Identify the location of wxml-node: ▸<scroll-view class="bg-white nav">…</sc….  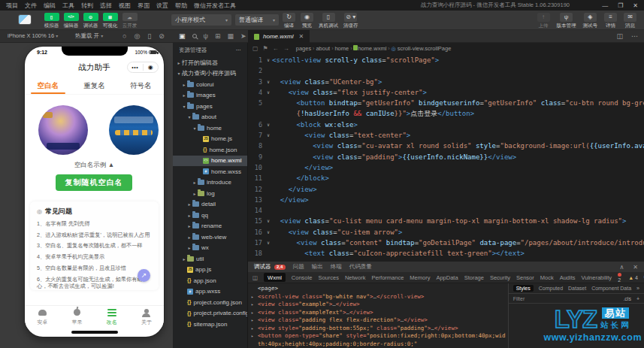
(379, 298).